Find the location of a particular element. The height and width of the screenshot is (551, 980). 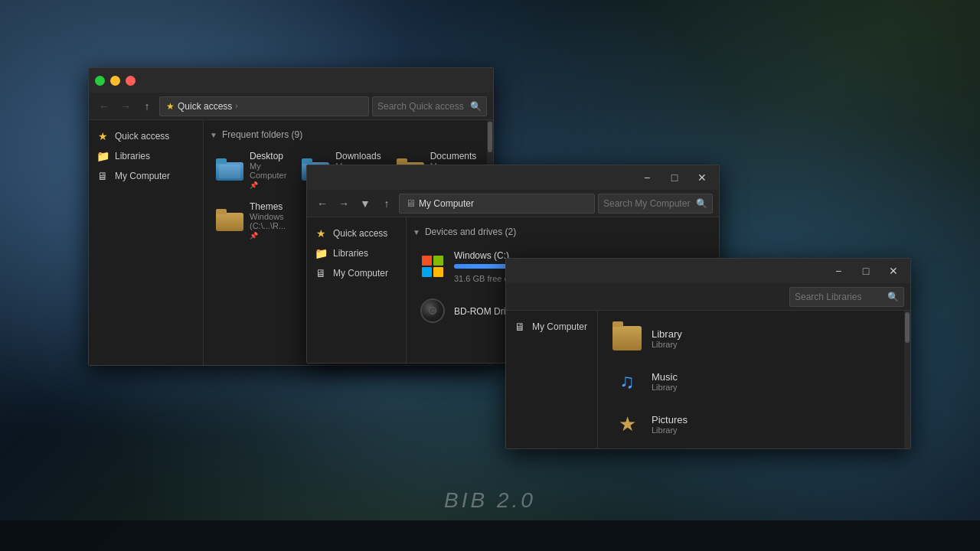

window-libraries: − □ ✕ 🔍 🖥 My Computer is located at coordinates (708, 354).